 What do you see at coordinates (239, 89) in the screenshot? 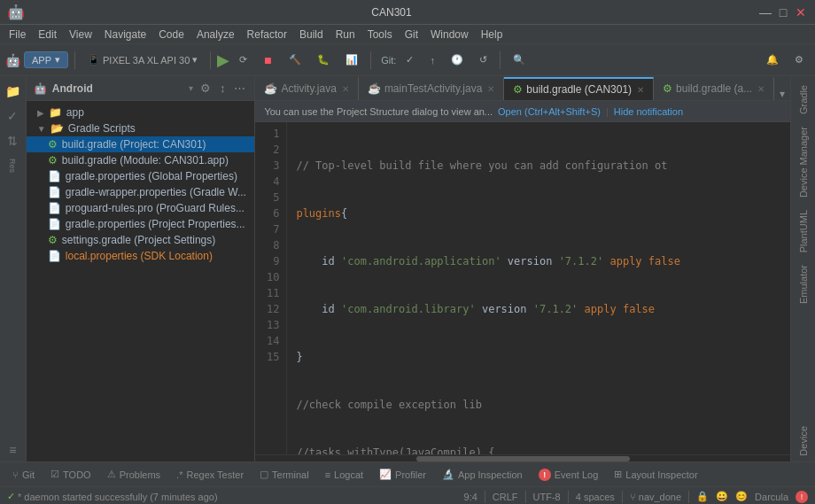
I see `project-more-button: ⋯` at bounding box center [239, 89].